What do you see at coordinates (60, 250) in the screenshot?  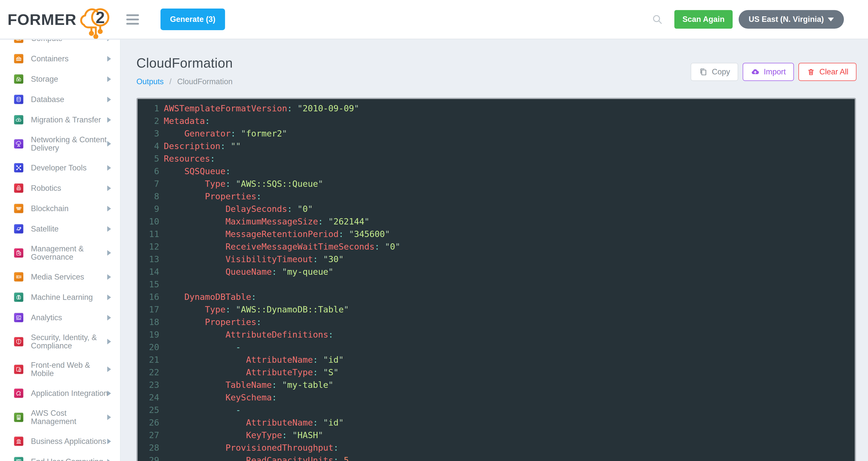 I see `services-sidebar: ComputeContainersStorageDatabaseMigratio…` at bounding box center [60, 250].